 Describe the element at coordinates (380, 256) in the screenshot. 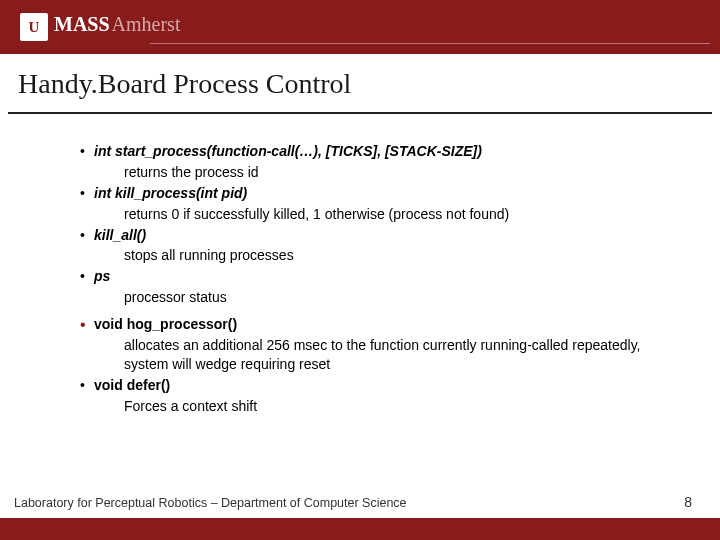

I see `function-description: stops all running processes` at that location.